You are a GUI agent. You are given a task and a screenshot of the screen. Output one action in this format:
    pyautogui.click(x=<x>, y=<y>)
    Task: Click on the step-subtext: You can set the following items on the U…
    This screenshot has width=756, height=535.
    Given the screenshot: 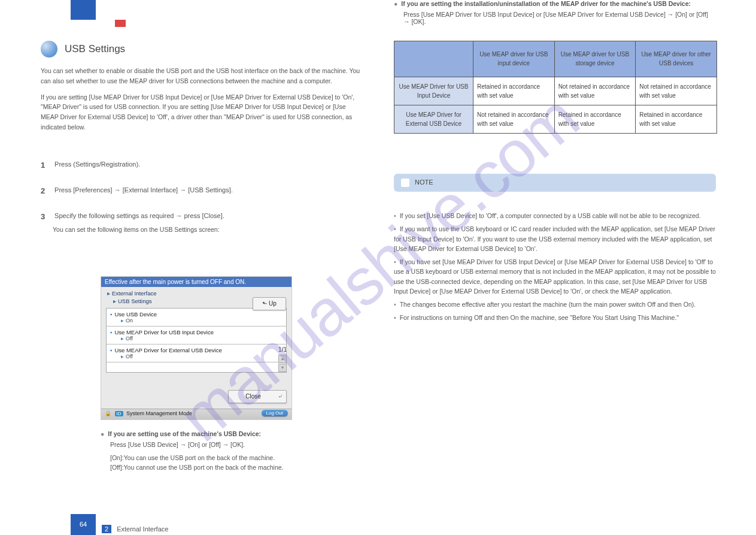 What is the action you would take?
    pyautogui.click(x=208, y=229)
    